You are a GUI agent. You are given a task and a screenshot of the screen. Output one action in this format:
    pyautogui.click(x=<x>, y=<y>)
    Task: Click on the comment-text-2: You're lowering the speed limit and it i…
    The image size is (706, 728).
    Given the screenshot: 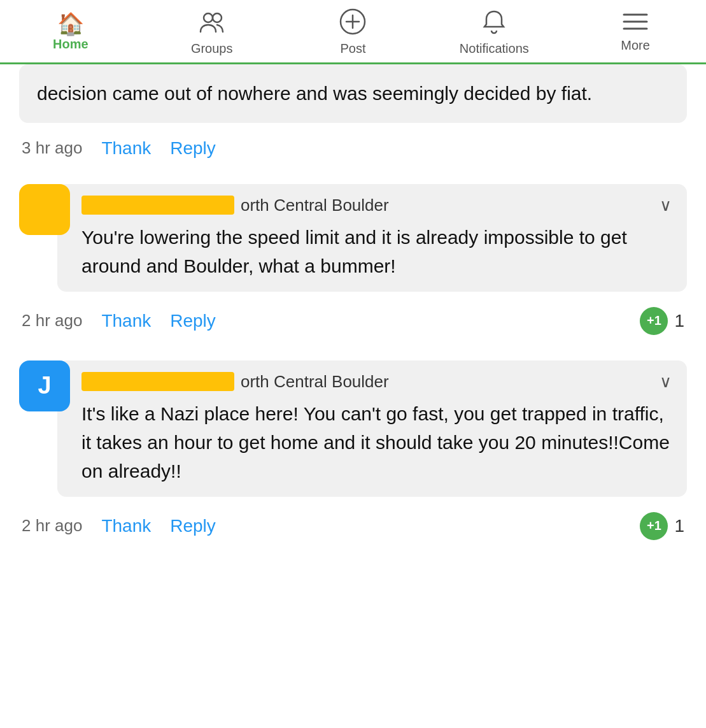 What is the action you would take?
    pyautogui.click(x=354, y=252)
    